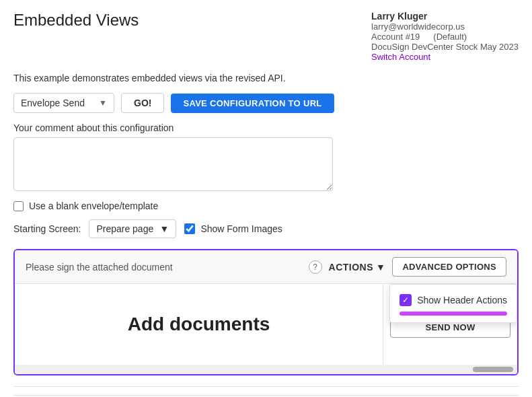 Image resolution: width=532 pixels, height=397 pixels. I want to click on starting-screen-value: Prepare page, so click(125, 229).